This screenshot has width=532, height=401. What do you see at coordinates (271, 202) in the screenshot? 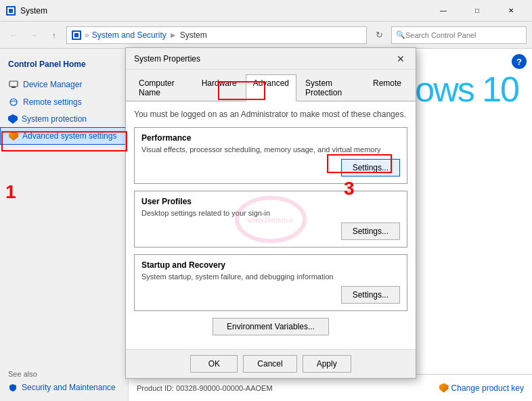
I see `user-profiles-title: User Profiles` at bounding box center [271, 202].